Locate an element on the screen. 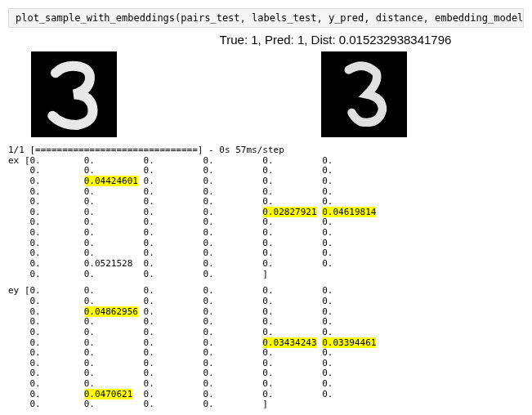 Image resolution: width=532 pixels, height=415 pixels. array-cell: ] is located at coordinates (293, 274).